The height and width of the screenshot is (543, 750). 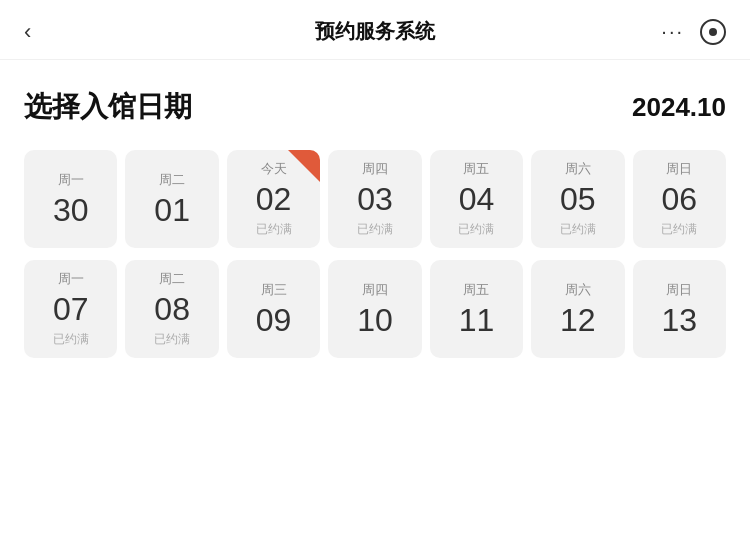 What do you see at coordinates (70, 199) in the screenshot?
I see `day-card-30: 周一30` at bounding box center [70, 199].